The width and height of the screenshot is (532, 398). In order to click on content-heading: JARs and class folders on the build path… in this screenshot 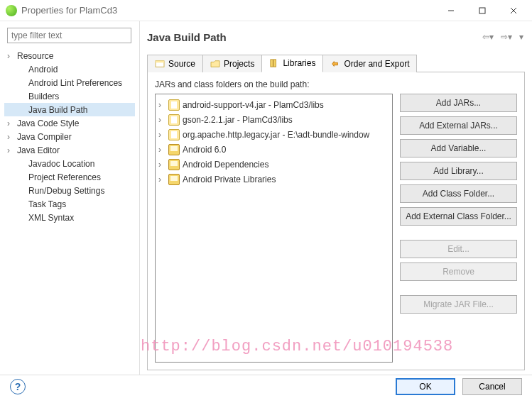, I will do `click(336, 84)`.